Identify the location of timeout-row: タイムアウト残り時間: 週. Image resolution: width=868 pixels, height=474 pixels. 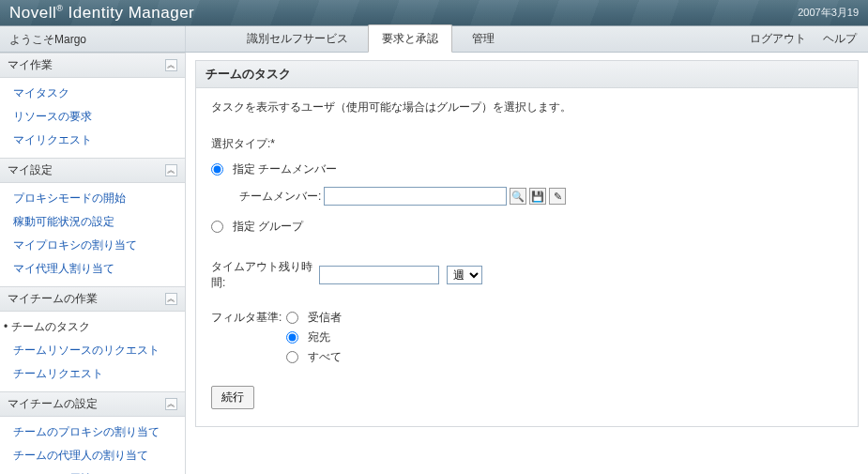
(527, 275).